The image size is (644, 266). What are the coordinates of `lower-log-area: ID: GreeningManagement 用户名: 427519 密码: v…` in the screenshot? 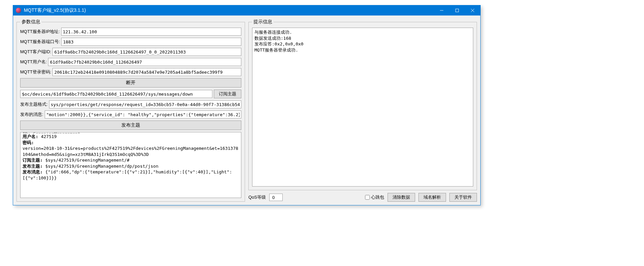 It's located at (131, 165).